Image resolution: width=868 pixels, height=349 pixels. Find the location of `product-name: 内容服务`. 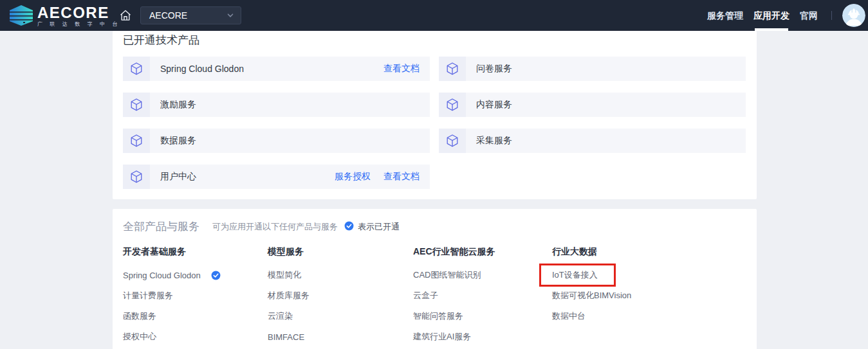

product-name: 内容服务 is located at coordinates (494, 105).